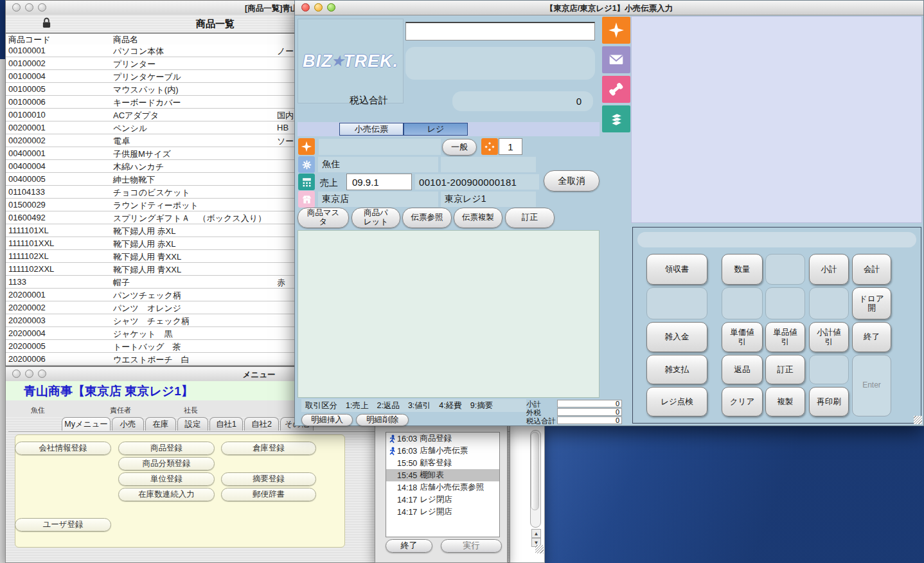 This screenshot has width=924, height=563. Describe the element at coordinates (59, 50) in the screenshot. I see `product-code: 00100001` at that location.